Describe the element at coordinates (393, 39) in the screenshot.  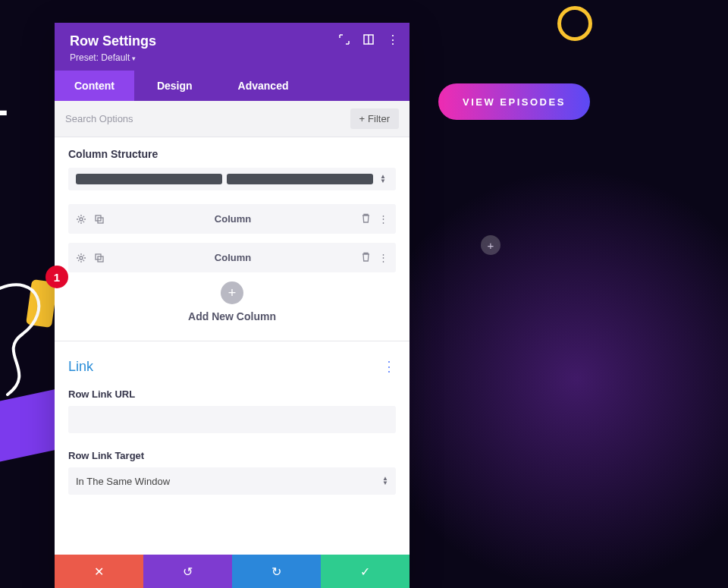
I see `more-options-icon: ⋮` at that location.